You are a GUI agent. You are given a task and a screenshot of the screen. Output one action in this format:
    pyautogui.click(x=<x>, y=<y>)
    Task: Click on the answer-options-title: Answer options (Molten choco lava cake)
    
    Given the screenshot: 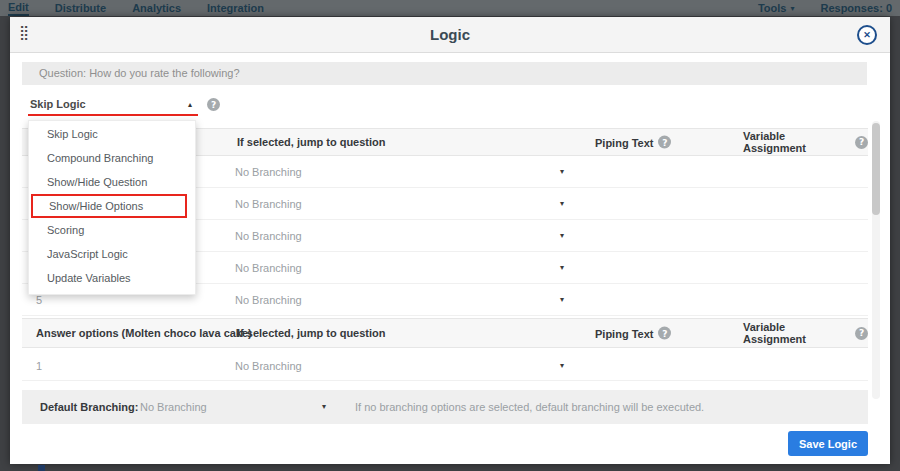 What is the action you would take?
    pyautogui.click(x=144, y=333)
    